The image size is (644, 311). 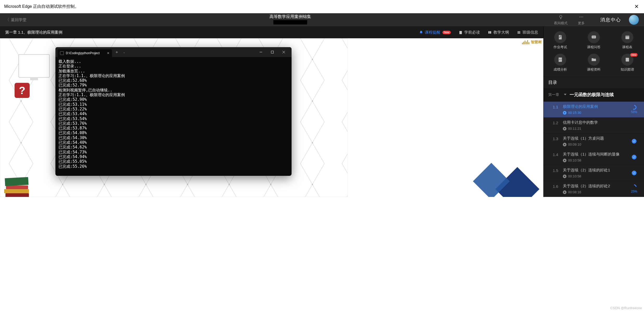 What do you see at coordinates (581, 17) in the screenshot?
I see `dots-icon` at bounding box center [581, 17].